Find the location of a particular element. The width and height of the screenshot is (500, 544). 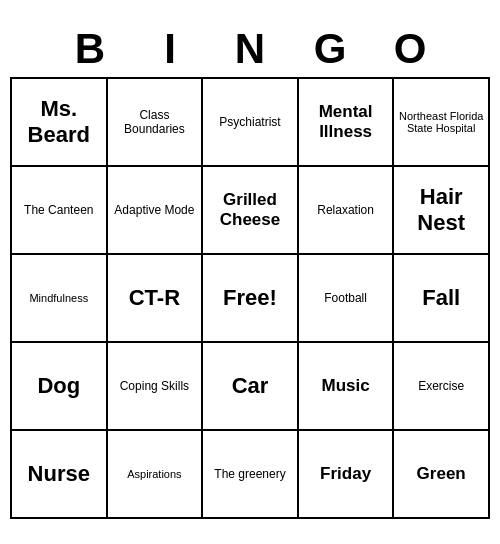

cell-r4-c0: Nurse is located at coordinates (60, 475).